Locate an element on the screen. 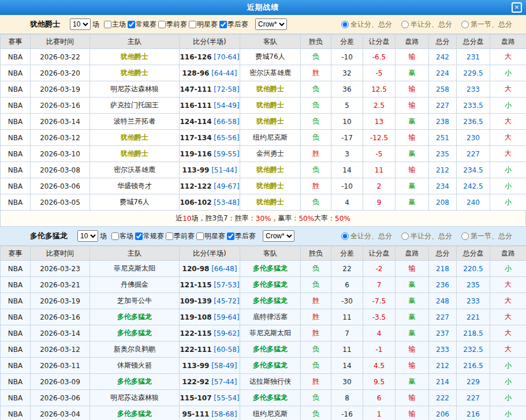  home-team-cell: 菲尼克斯太阳 is located at coordinates (135, 269).